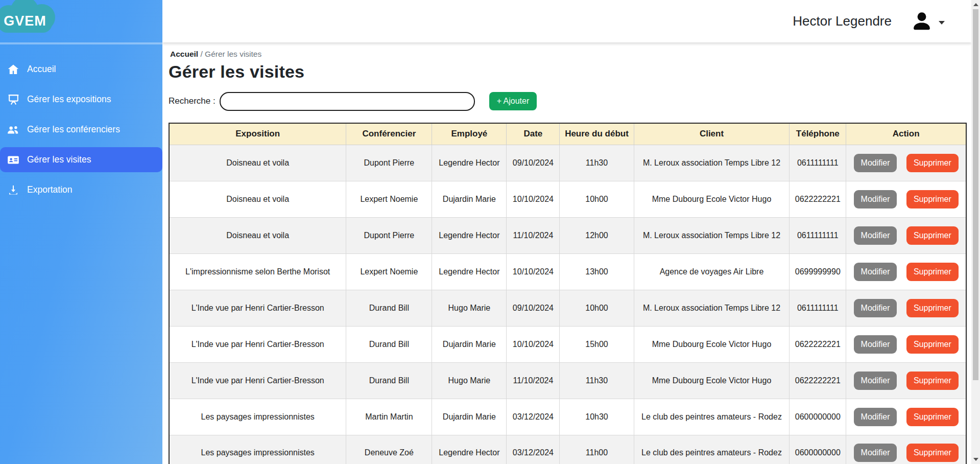 This screenshot has width=980, height=464. Describe the element at coordinates (81, 159) in the screenshot. I see `sidebar-item-gerer-visites: Gérer les visites` at that location.